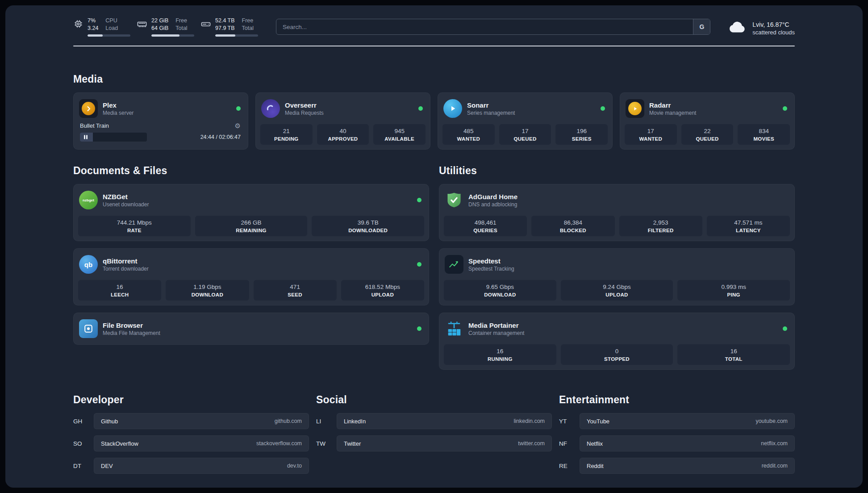 This screenshot has height=493, width=868. Describe the element at coordinates (434, 112) in the screenshot. I see `section-media: Media Plex Media server Bullet Train ⚙` at that location.